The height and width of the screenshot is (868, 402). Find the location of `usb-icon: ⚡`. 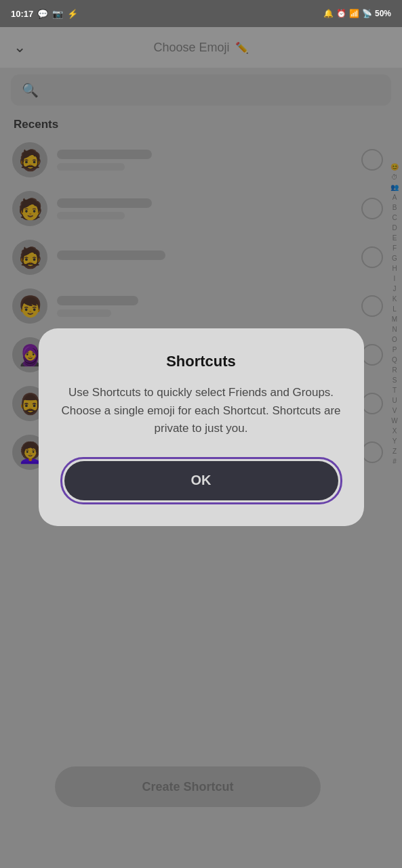

usb-icon: ⚡ is located at coordinates (73, 14).